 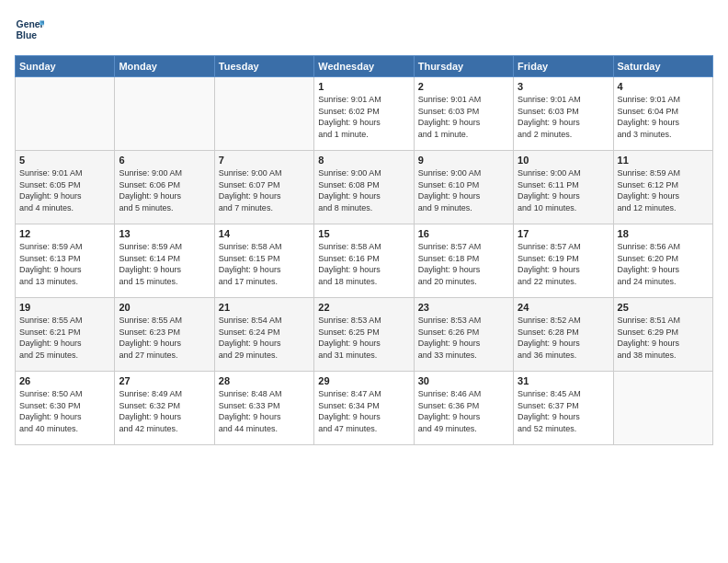 What do you see at coordinates (265, 338) in the screenshot?
I see `cell-content: Sunrise: 8:54 AM Sunset: 6:24 PM Dayligh…` at bounding box center [265, 338].